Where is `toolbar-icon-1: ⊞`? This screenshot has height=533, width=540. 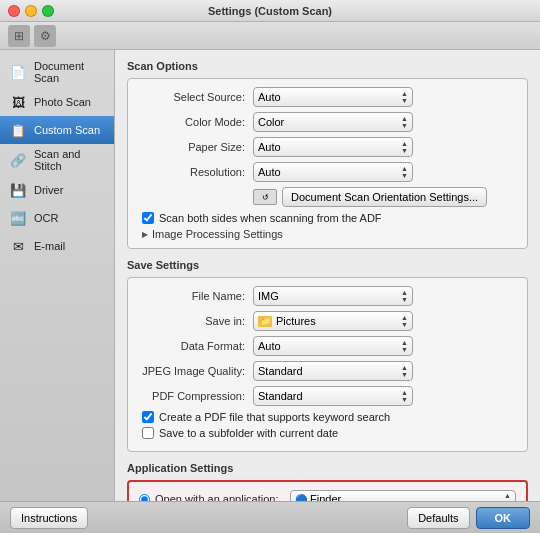 toolbar-icon-1: ⊞ is located at coordinates (19, 36).